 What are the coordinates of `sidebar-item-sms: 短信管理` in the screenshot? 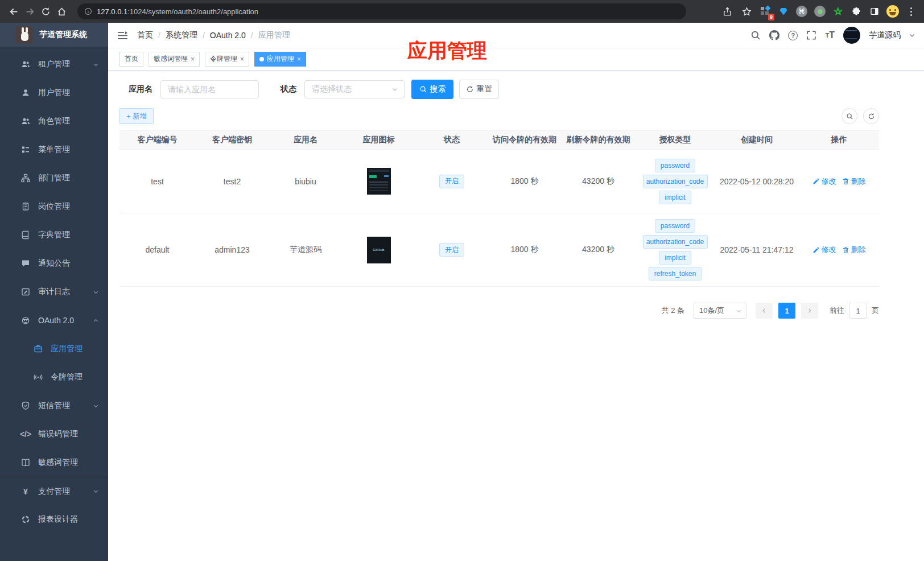 It's located at (54, 406).